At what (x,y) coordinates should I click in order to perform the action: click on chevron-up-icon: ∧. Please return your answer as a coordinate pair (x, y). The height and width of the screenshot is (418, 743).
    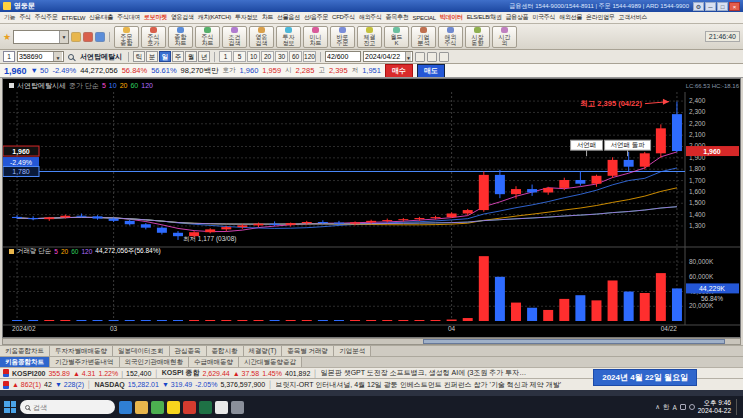
    Looking at the image, I should click on (658, 407).